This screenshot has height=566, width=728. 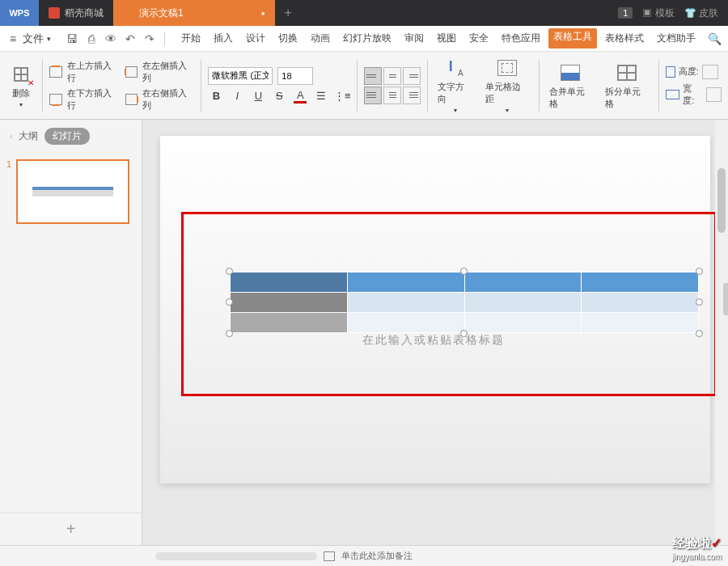 I want to click on tab-doc-helper: 文档助手, so click(x=676, y=39).